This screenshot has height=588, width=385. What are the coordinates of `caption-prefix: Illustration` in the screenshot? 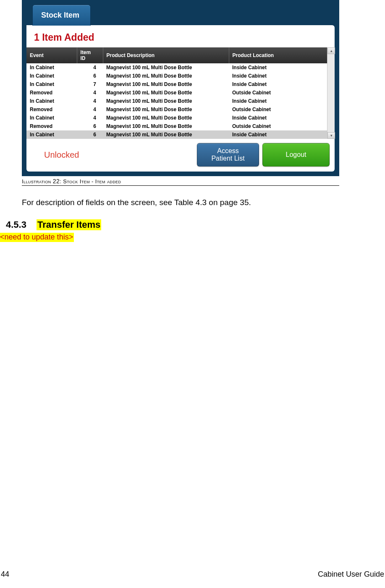 It's located at (37, 181).